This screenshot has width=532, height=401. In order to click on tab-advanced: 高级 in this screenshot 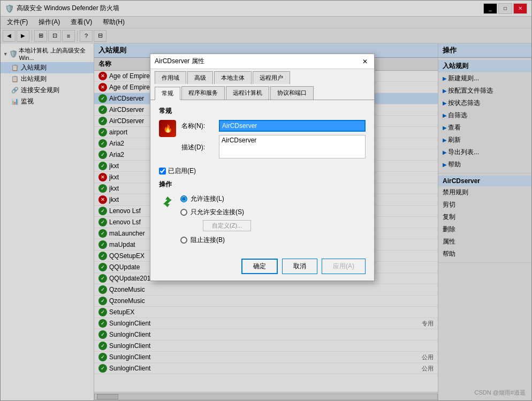, I will do `click(200, 78)`.